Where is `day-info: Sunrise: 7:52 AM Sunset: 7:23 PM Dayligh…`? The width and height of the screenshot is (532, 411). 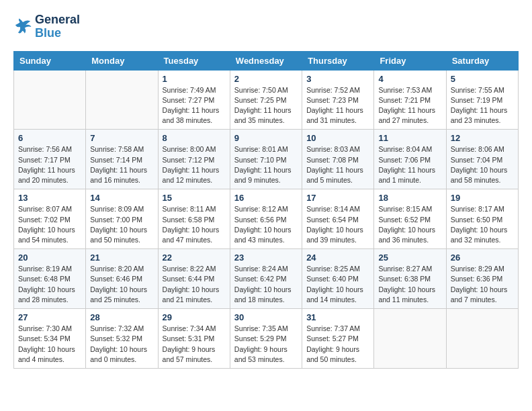
day-info: Sunrise: 7:52 AM Sunset: 7:23 PM Dayligh… is located at coordinates (338, 106).